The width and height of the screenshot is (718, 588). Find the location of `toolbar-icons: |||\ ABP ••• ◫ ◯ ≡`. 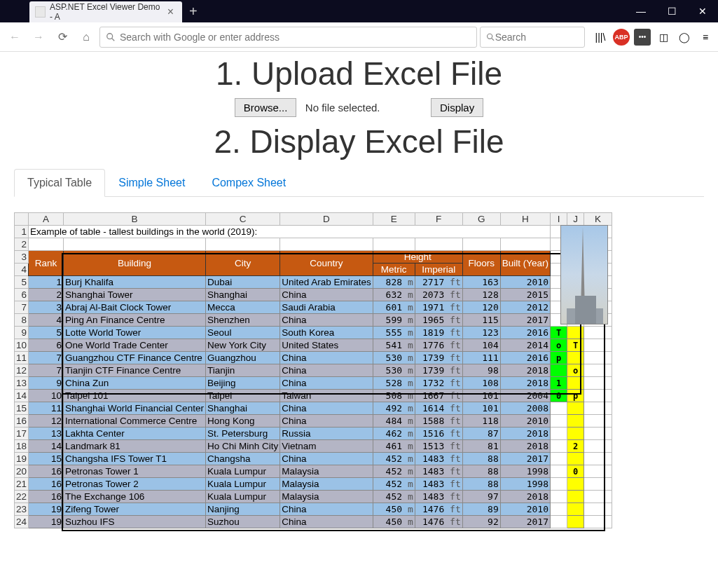

toolbar-icons: |||\ ABP ••• ◫ ◯ ≡ is located at coordinates (653, 37).